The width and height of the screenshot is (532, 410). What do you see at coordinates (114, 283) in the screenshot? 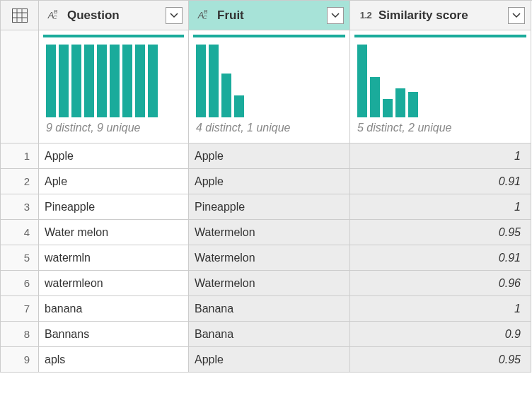
I see `cell-question: watermleon` at bounding box center [114, 283].